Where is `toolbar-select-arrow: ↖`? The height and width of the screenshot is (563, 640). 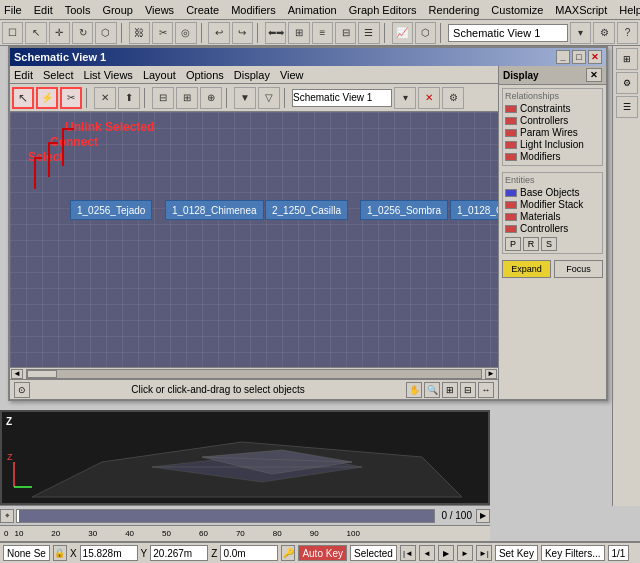 toolbar-select-arrow: ↖ is located at coordinates (36, 33).